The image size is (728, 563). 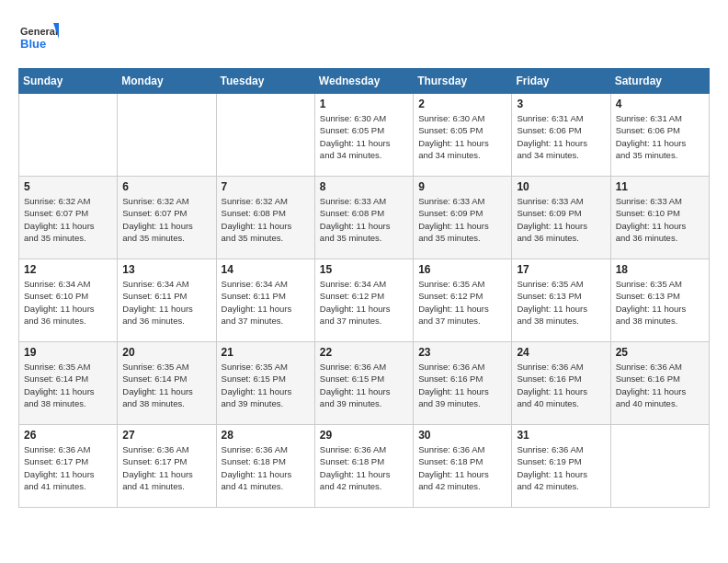 What do you see at coordinates (364, 466) in the screenshot?
I see `week-row-5: 26Sunrise: 6:36 AM Sunset: 6:17 PM Dayli…` at bounding box center [364, 466].